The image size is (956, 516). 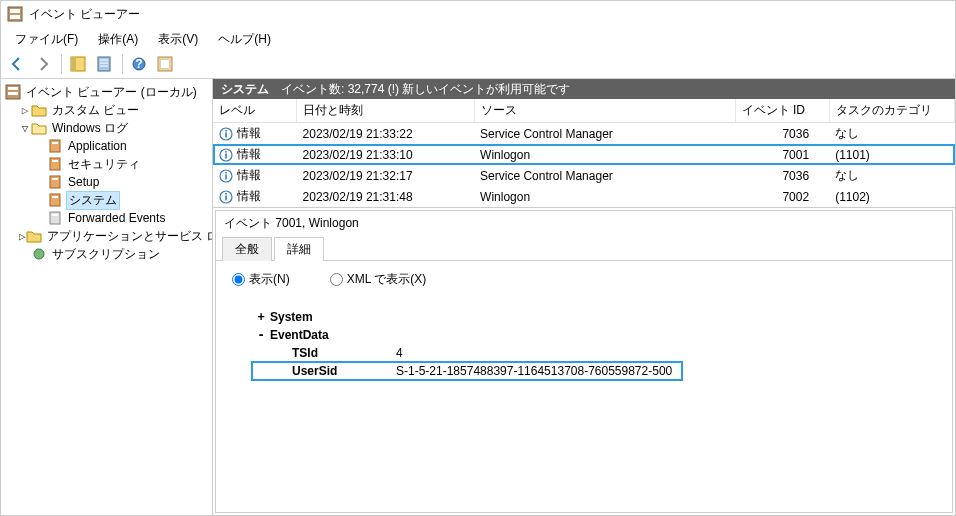 I want to click on row-event-id: 7036, so click(x=782, y=134).